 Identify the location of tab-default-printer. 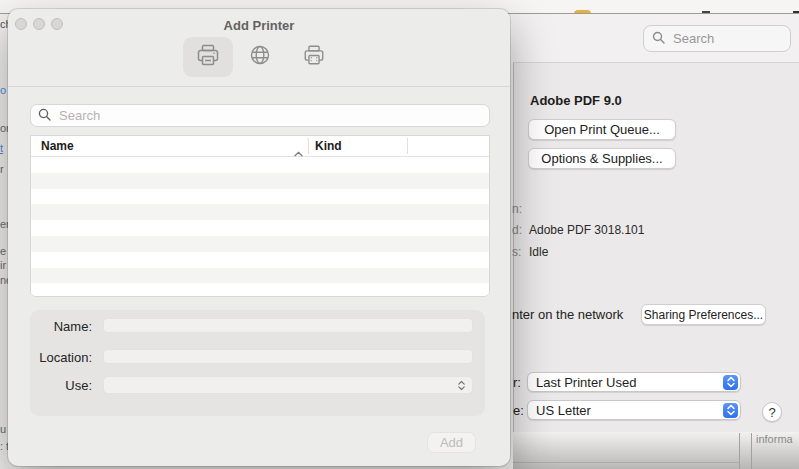
(208, 57).